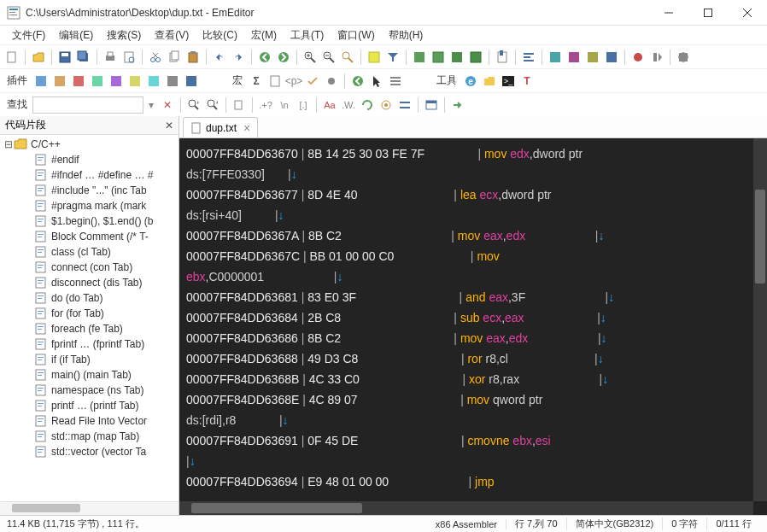  What do you see at coordinates (89, 329) in the screenshot?
I see `tree-item: foreach (fe Tab)` at bounding box center [89, 329].